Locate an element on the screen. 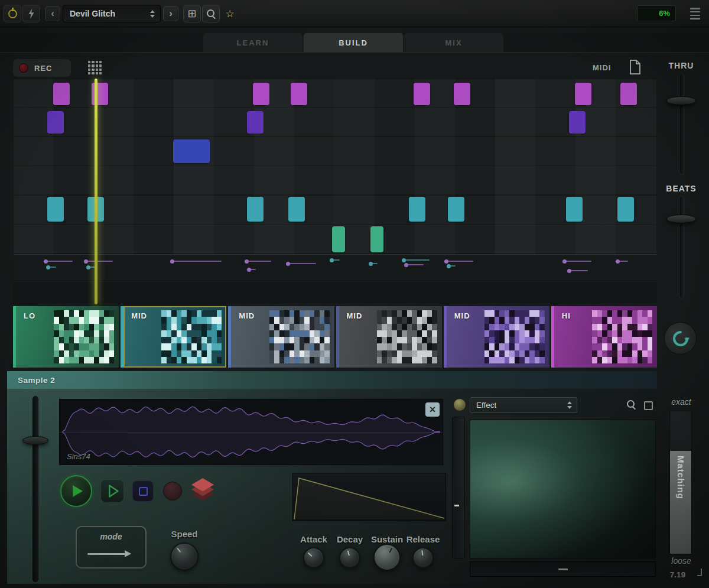  tab-learn: LEARN is located at coordinates (253, 43).